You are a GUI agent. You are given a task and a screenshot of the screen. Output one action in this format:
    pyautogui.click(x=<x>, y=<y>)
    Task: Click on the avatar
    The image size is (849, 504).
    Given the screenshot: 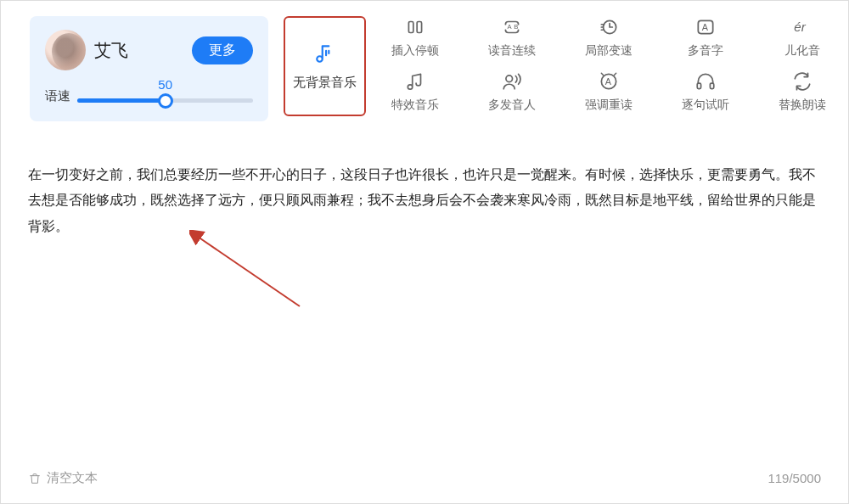 What is the action you would take?
    pyautogui.click(x=65, y=50)
    